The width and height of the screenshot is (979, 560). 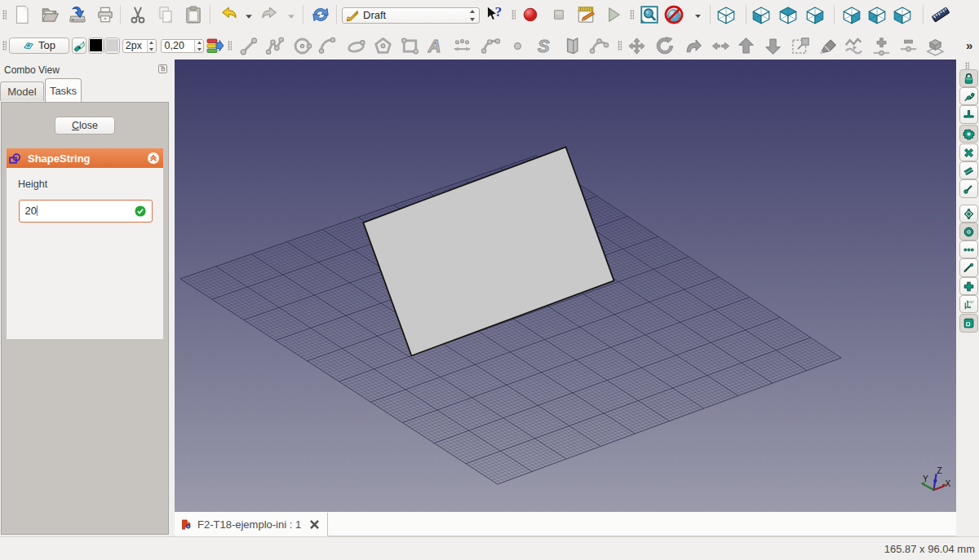 I want to click on svg-text: S, so click(x=543, y=46).